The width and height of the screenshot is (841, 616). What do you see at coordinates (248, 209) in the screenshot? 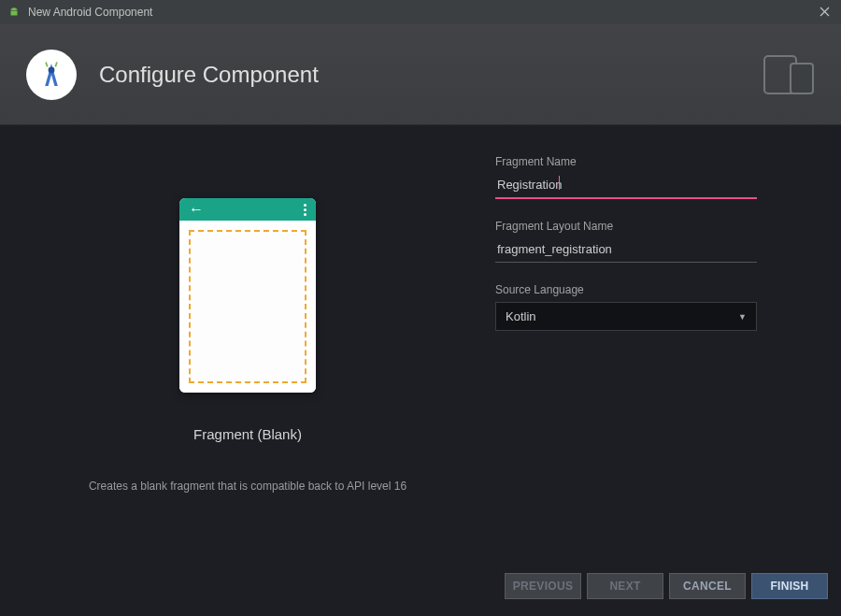
I see `phone-appbar: ←` at bounding box center [248, 209].